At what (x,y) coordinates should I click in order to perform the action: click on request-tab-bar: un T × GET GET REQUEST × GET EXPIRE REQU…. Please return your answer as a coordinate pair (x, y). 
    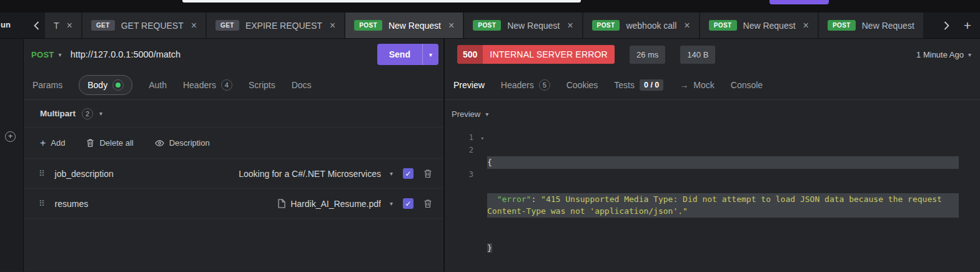
    Looking at the image, I should click on (490, 26).